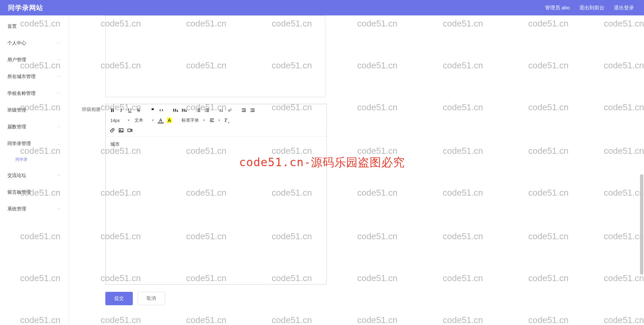 This screenshot has width=644, height=325. What do you see at coordinates (17, 43) in the screenshot?
I see `sidebar-item-label: 个人中心` at bounding box center [17, 43].